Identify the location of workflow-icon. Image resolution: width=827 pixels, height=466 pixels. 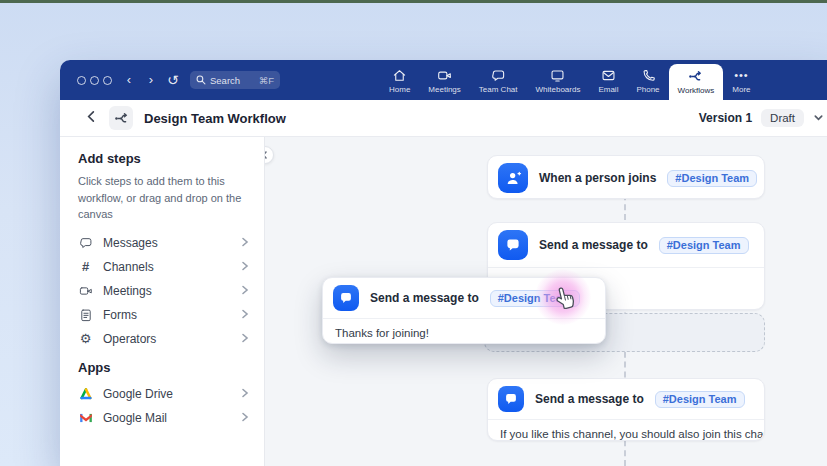
(696, 76).